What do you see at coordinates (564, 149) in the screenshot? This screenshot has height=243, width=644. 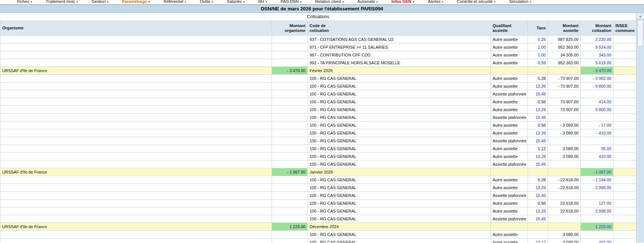 I see `cell-montant_assiette: 3 089.00` at bounding box center [564, 149].